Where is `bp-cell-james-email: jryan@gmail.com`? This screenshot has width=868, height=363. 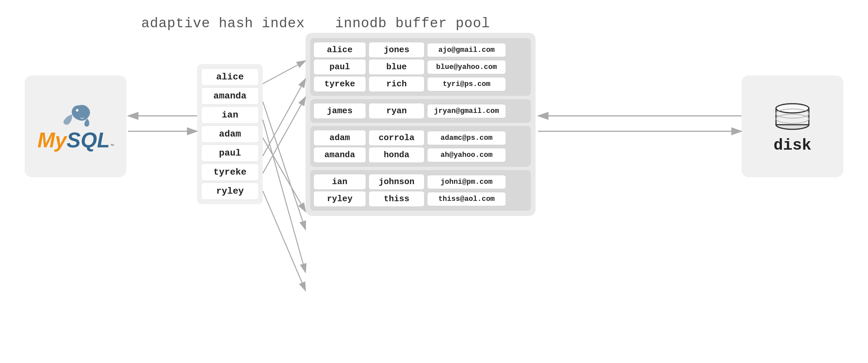
bp-cell-james-email: jryan@gmail.com is located at coordinates (467, 111).